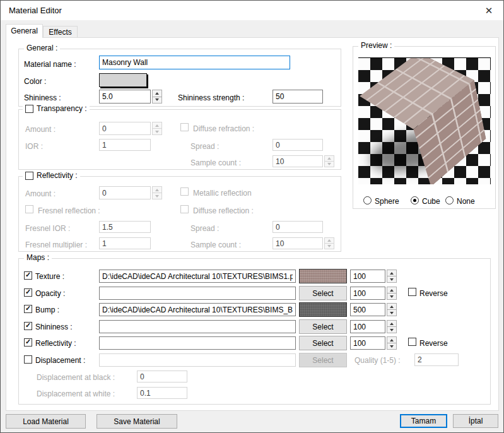 The image size is (504, 433). What do you see at coordinates (434, 294) in the screenshot?
I see `opacity-reverse-label: Reverse` at bounding box center [434, 294].